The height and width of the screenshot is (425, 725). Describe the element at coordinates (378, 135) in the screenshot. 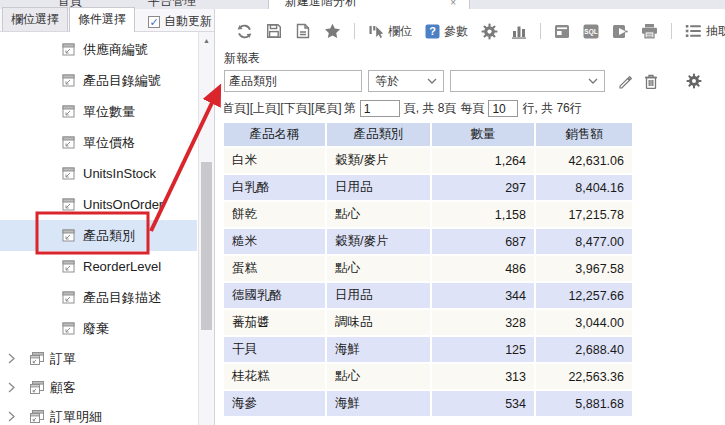

I see `column-header: 產品類別` at that location.